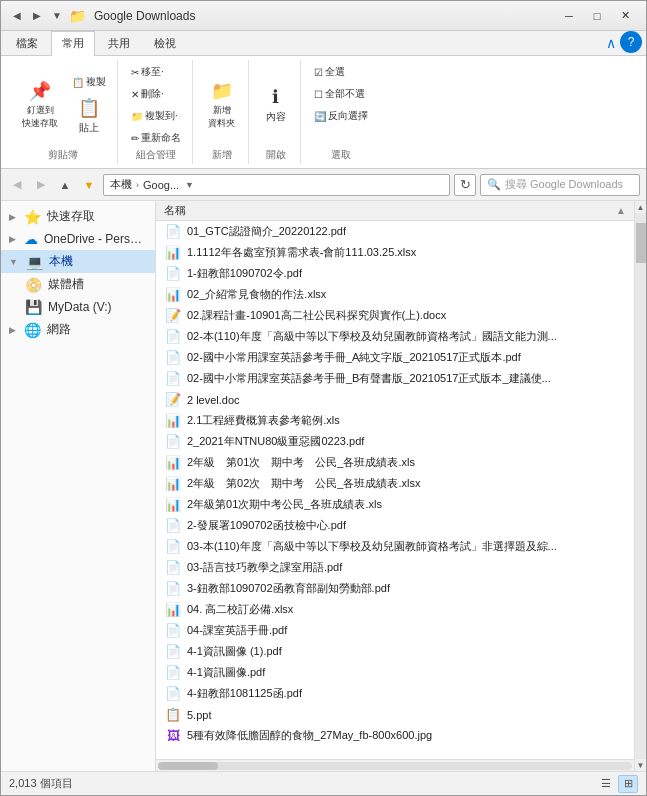  Describe the element at coordinates (341, 72) in the screenshot. I see `select-all-button: ☑ 全選` at that location.